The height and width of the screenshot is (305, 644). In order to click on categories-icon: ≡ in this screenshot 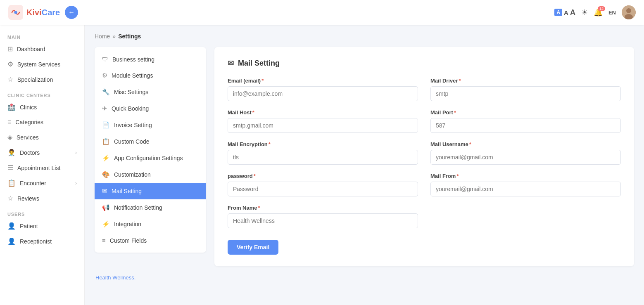, I will do `click(9, 122)`.